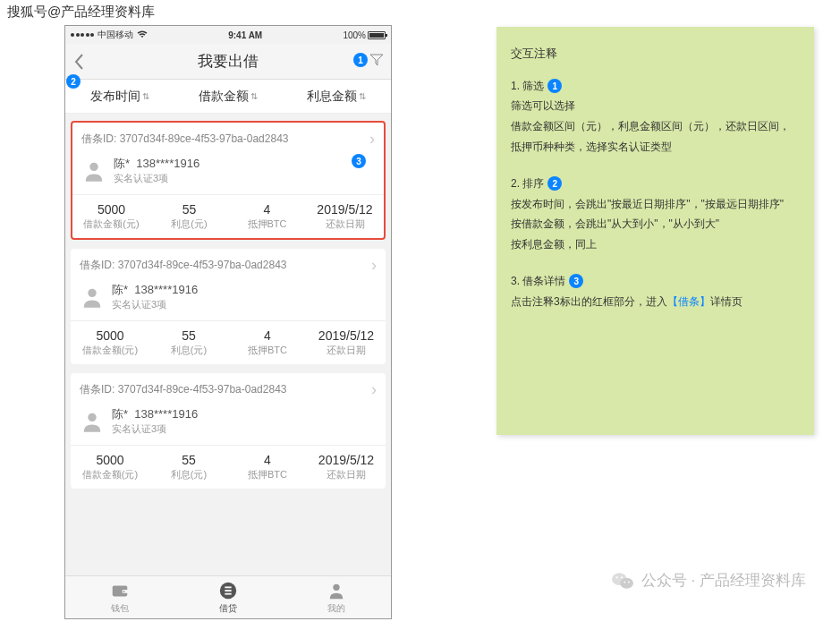 Image resolution: width=840 pixels, height=630 pixels. I want to click on battery-indicator: 100%, so click(364, 36).